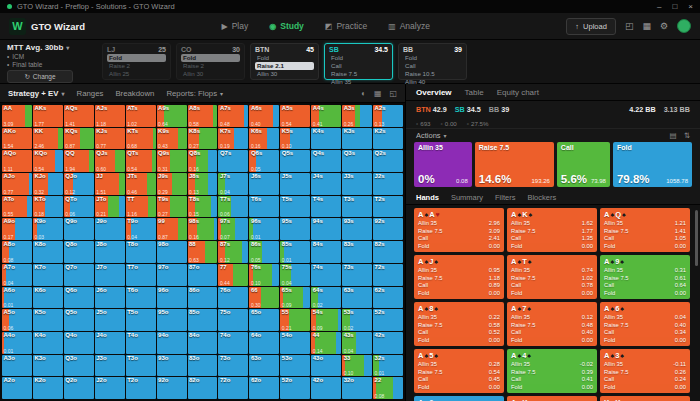 This screenshot has width=700, height=401. Describe the element at coordinates (172, 229) in the screenshot. I see `hand-cell-99: 990.87` at that location.